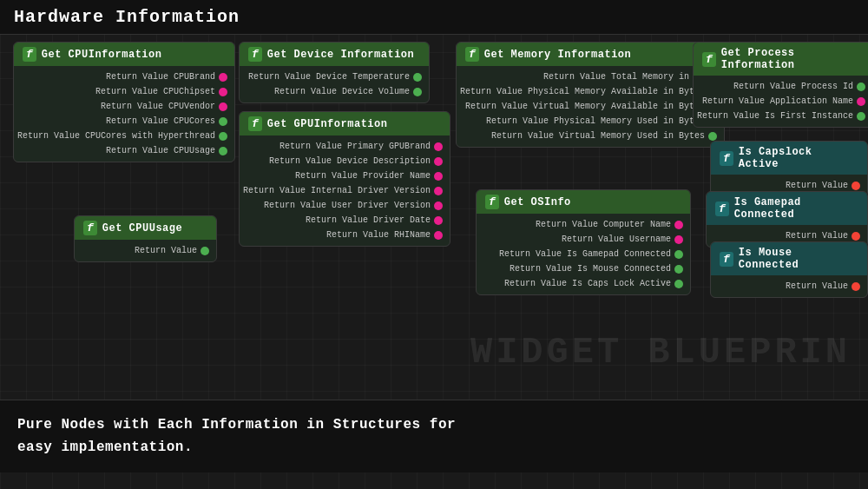  Describe the element at coordinates (583, 242) in the screenshot. I see `node-get-os-info: f Get OSInfo Return Value Computer Name …` at that location.